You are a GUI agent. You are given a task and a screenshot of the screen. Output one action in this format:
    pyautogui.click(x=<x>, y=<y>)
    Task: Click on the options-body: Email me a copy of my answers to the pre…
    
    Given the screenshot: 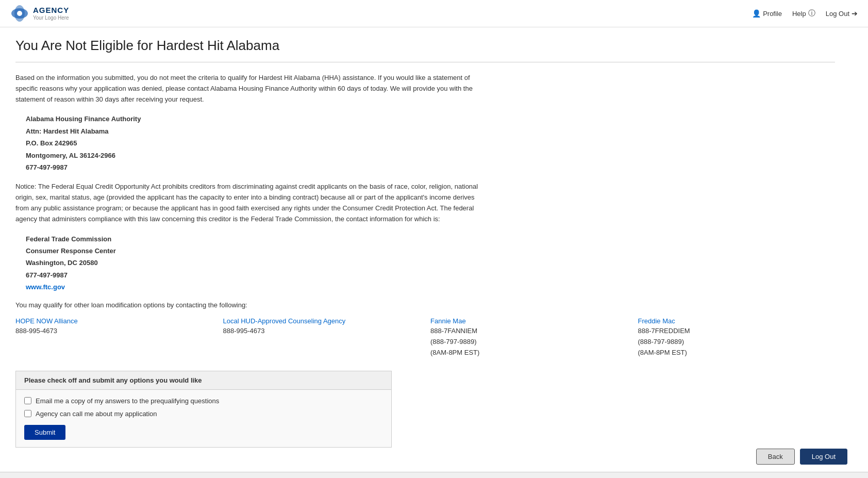 What is the action you would take?
    pyautogui.click(x=204, y=419)
    